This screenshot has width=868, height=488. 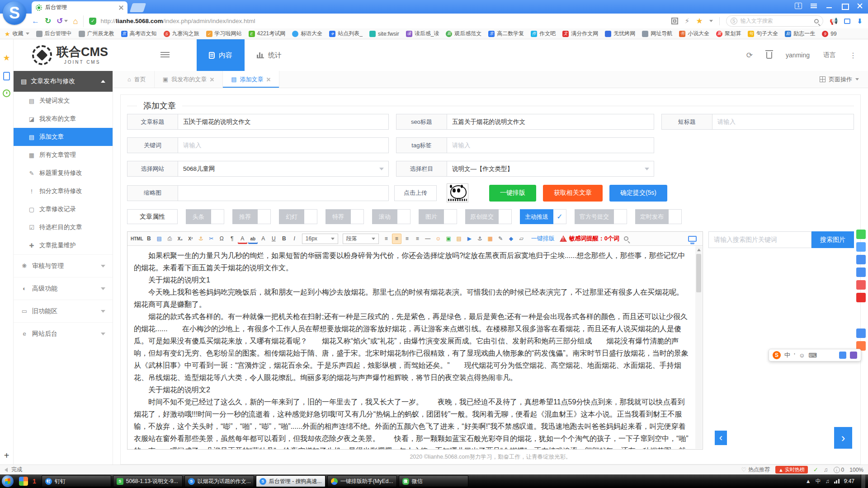 What do you see at coordinates (829, 6) in the screenshot?
I see `minimize-icon` at bounding box center [829, 6].